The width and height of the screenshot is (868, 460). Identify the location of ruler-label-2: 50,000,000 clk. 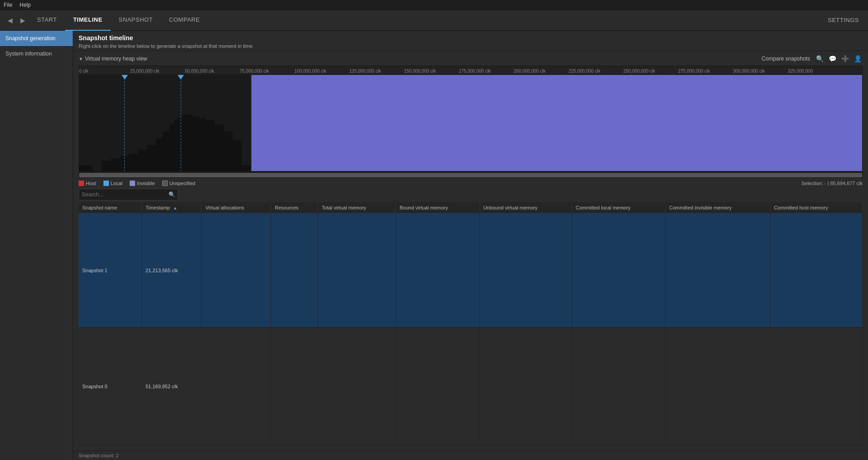
(200, 71).